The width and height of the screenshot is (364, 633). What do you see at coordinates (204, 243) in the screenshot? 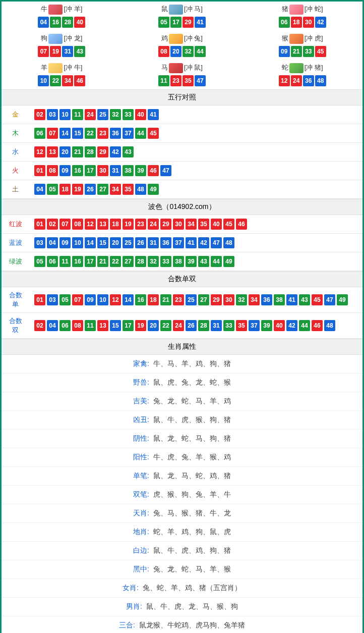
I see `number-ball: 42` at bounding box center [204, 243].